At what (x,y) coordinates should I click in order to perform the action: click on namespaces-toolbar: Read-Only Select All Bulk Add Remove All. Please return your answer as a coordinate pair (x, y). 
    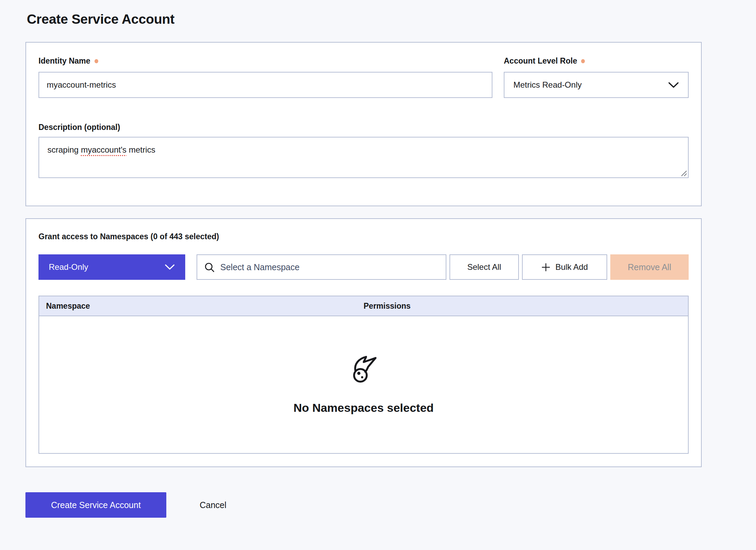
    Looking at the image, I should click on (364, 267).